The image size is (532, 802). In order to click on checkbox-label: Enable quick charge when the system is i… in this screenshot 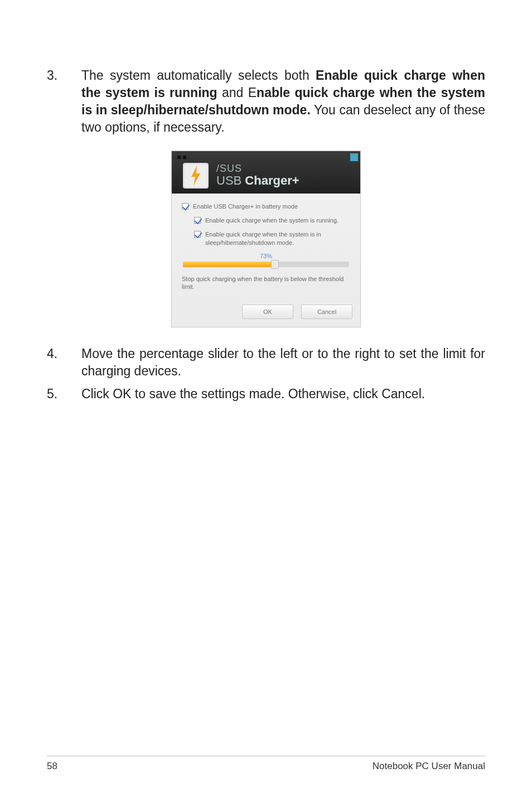, I will do `click(278, 239)`.